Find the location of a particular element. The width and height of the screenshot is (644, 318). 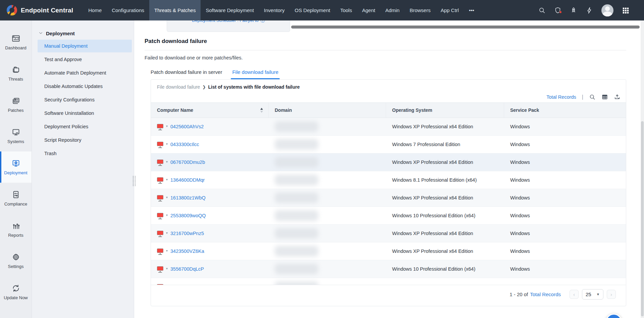

nav-item: ••• is located at coordinates (472, 10).